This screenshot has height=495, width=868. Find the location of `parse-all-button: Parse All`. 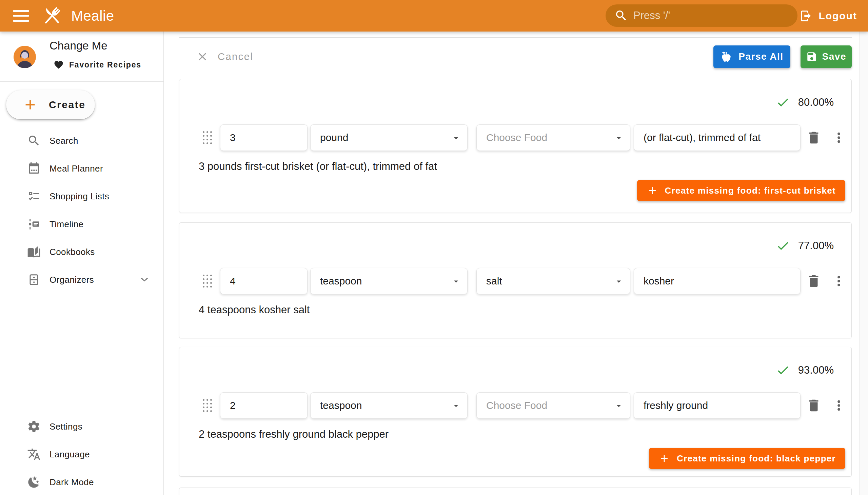

parse-all-button: Parse All is located at coordinates (752, 57).